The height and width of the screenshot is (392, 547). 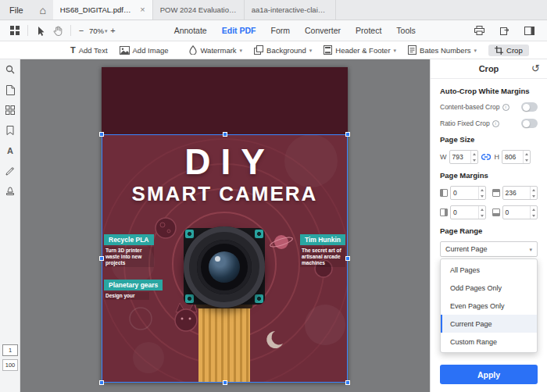 I want to click on zoom-out-button: −, so click(x=81, y=30).